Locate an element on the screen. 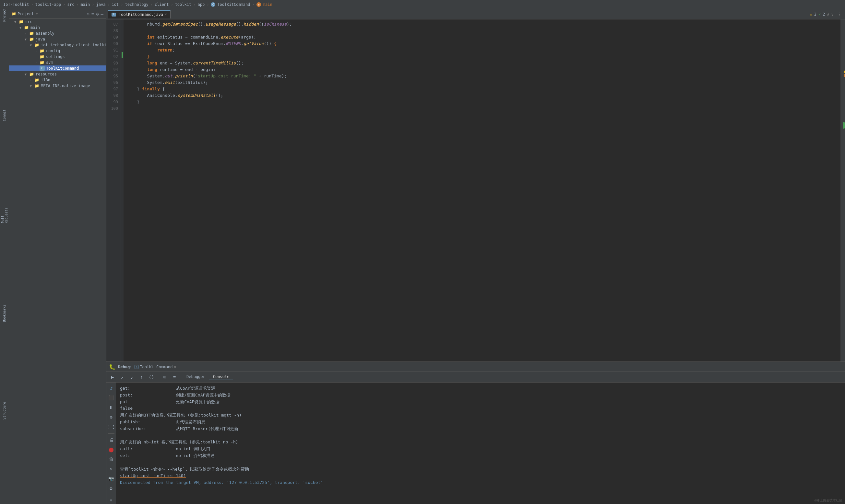 The width and height of the screenshot is (845, 504). code-line-93: long end = System.currentTimeMillis(); is located at coordinates (482, 63).